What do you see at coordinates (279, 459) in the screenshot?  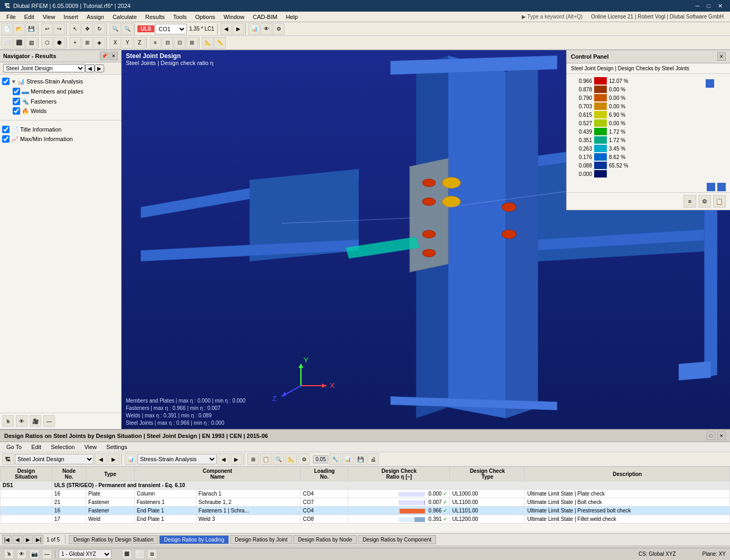 I see `bp-tb-extra-3: 🔍` at bounding box center [279, 459].